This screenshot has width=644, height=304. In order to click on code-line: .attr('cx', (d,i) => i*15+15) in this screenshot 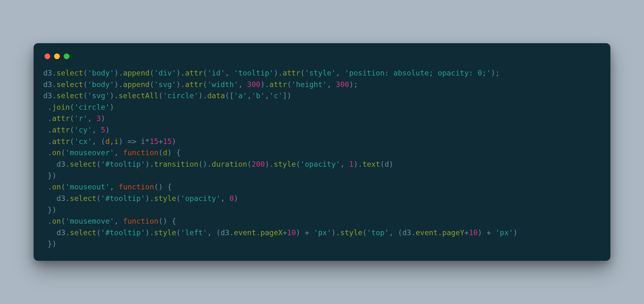, I will do `click(110, 141)`.